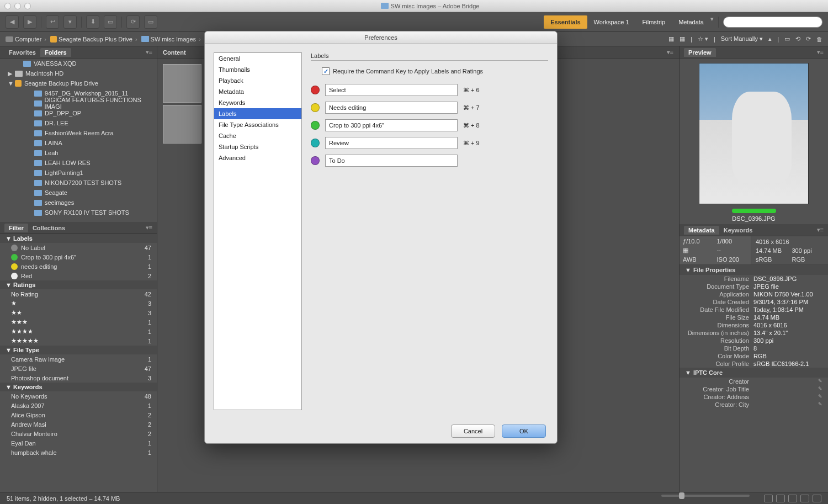 The height and width of the screenshot is (504, 828). Describe the element at coordinates (612, 22) in the screenshot. I see `workspace-1: Workspace 1` at that location.